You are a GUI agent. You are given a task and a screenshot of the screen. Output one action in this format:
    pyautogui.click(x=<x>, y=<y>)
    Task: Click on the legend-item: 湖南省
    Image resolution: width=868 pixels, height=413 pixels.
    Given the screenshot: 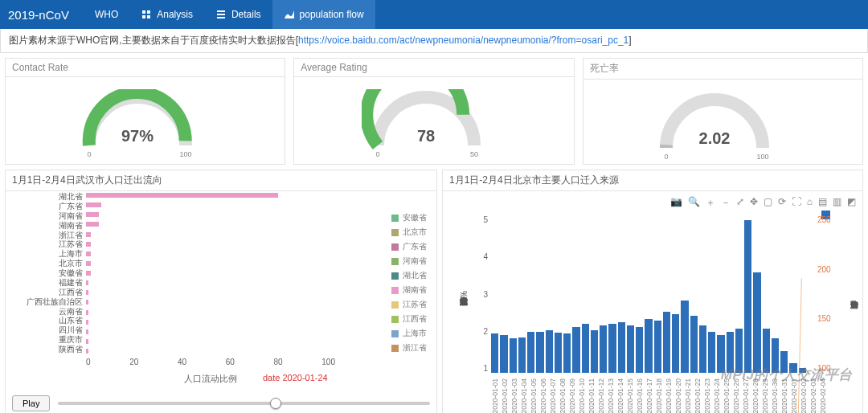 What is the action you would take?
    pyautogui.click(x=409, y=290)
    